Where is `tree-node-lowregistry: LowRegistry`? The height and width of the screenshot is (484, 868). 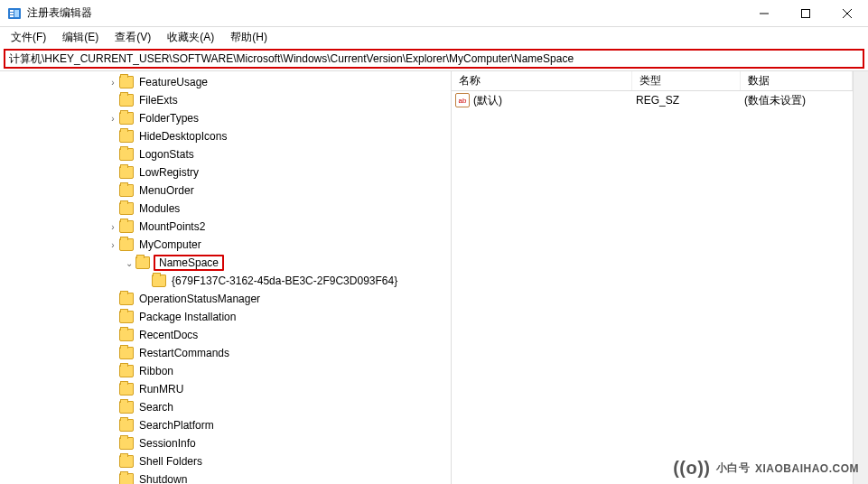
tree-node-lowregistry: LowRegistry is located at coordinates (226, 172).